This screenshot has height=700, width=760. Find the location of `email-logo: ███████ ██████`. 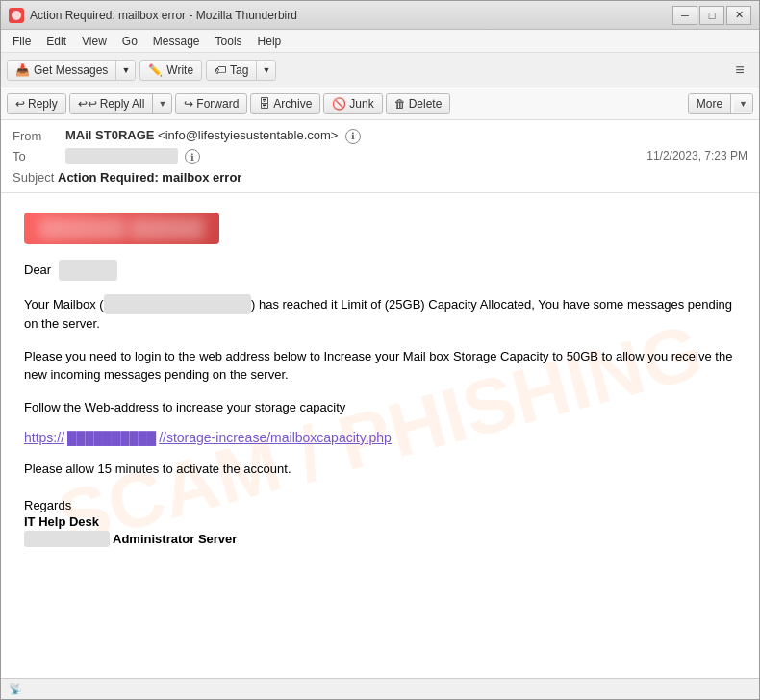

email-logo: ███████ ██████ is located at coordinates (121, 229).